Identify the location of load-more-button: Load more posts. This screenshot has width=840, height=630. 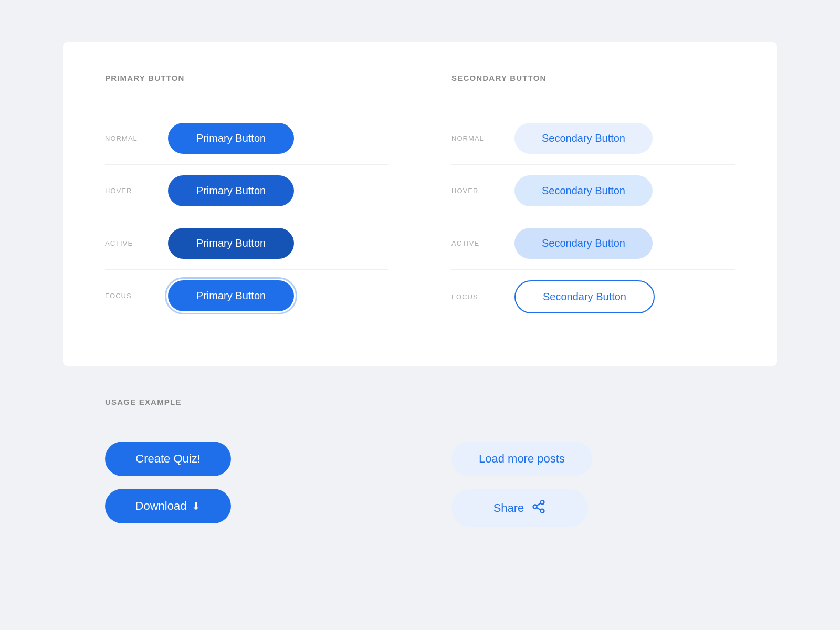
(522, 459).